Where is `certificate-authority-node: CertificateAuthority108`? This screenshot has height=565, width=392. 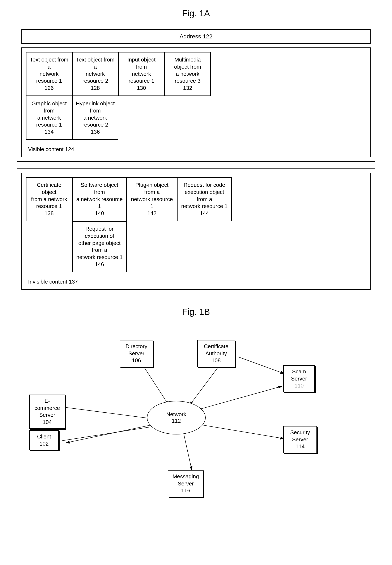 certificate-authority-node: CertificateAuthority108 is located at coordinates (216, 353).